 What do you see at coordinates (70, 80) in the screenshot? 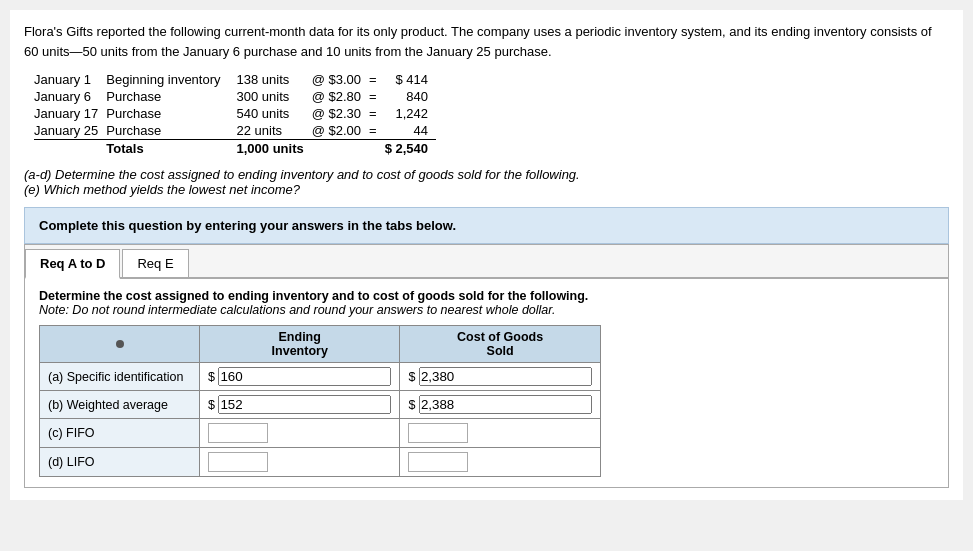
I see `row-date: January 1` at bounding box center [70, 80].